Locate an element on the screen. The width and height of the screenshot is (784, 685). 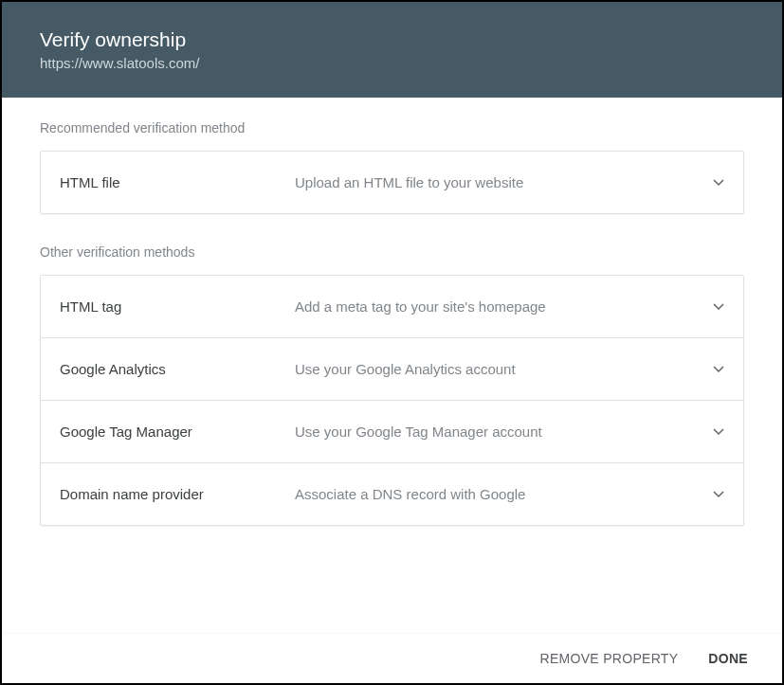
dialog-header: Verify ownership https://www.slatools.co… is located at coordinates (392, 49).